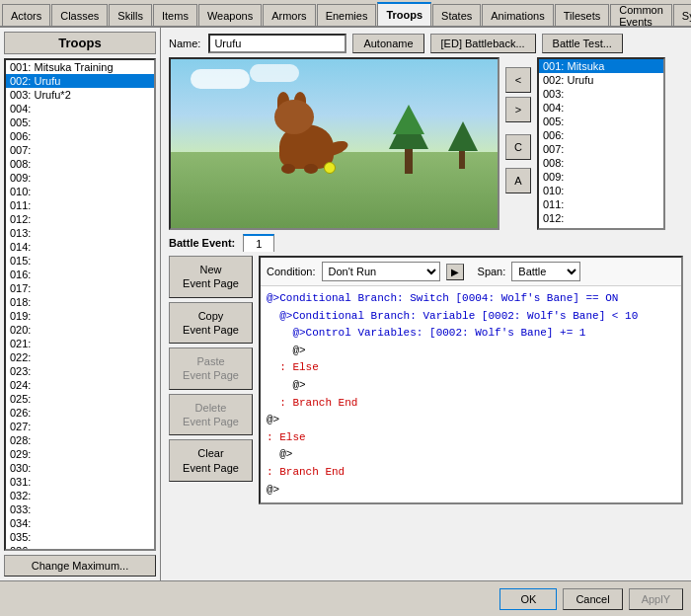 This screenshot has height=616, width=691. I want to click on arrow-left-button: <, so click(518, 80).